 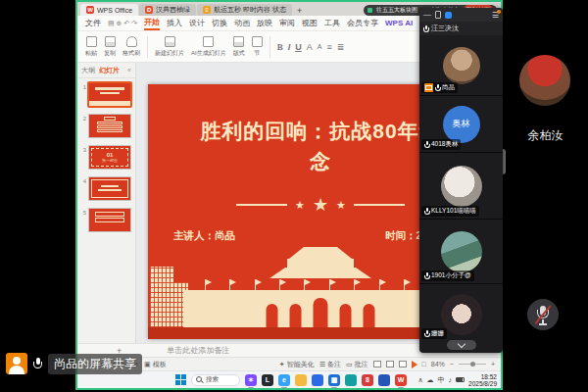 What do you see at coordinates (401, 380) in the screenshot?
I see `app-icon-wps: W` at bounding box center [401, 380].